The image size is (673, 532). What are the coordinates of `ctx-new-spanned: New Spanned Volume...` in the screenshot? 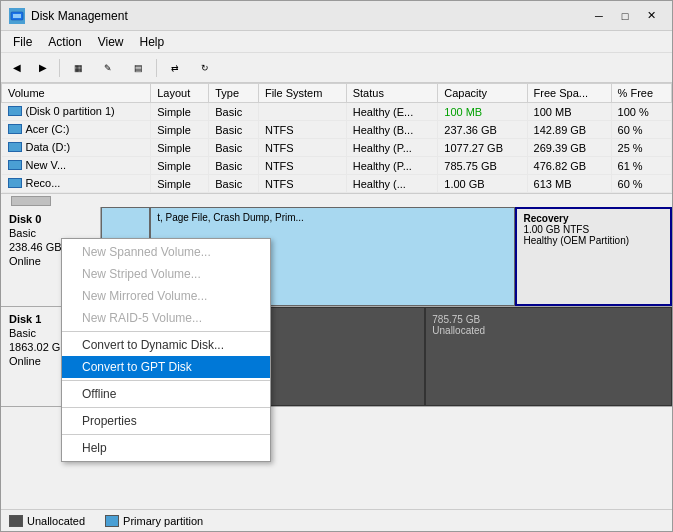 It's located at (166, 252).